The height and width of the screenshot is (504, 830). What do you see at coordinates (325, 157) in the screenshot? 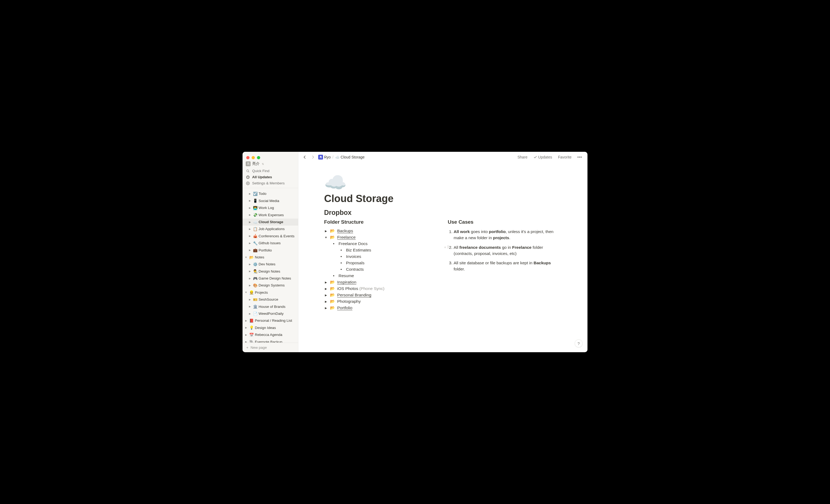
I see `breadcrumb-root: 亮 Ryo` at bounding box center [325, 157].